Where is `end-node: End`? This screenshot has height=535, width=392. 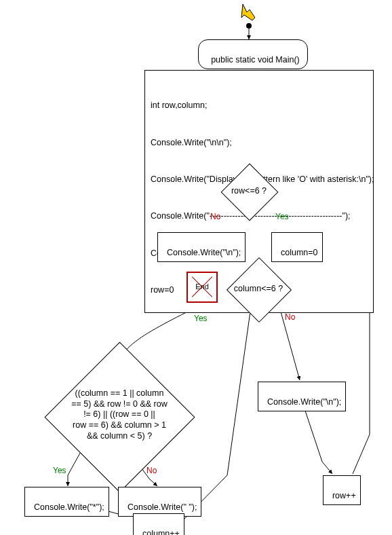
end-node: End is located at coordinates (202, 287).